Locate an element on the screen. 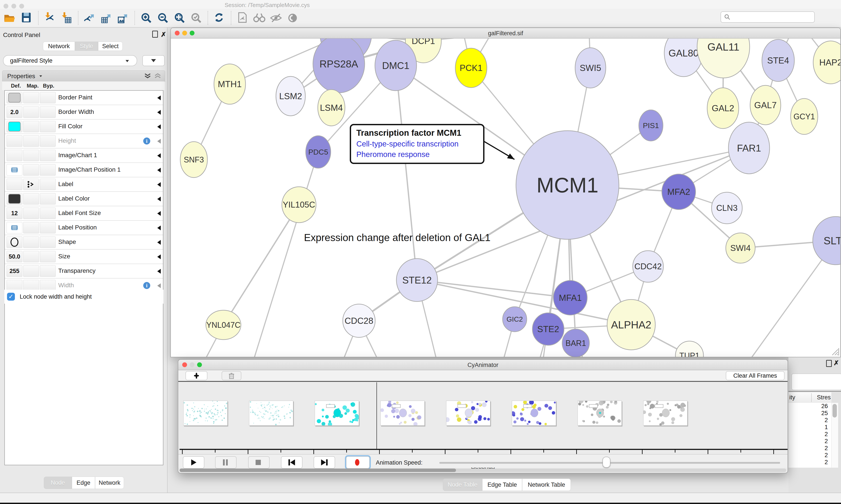  network-node-mfa2: MFA2 is located at coordinates (679, 192).